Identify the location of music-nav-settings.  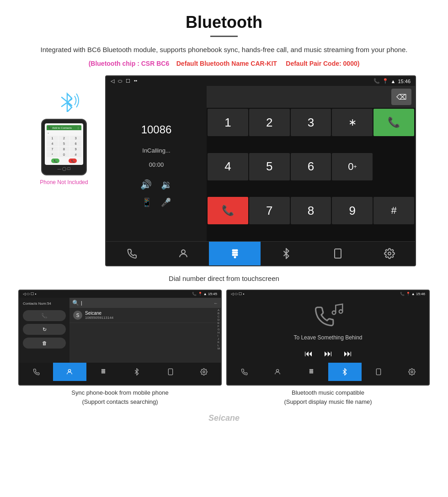
(412, 372).